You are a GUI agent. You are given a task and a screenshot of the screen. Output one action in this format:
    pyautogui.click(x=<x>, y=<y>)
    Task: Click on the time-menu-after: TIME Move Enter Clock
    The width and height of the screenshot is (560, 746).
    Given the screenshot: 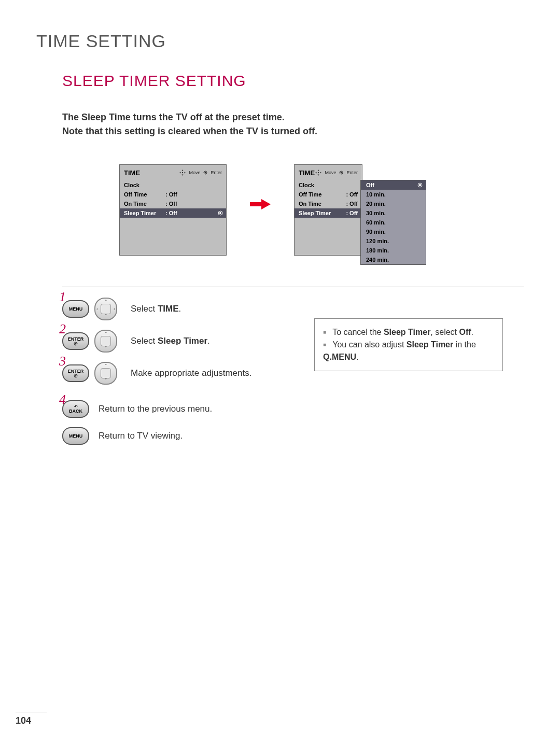 What is the action you would take?
    pyautogui.click(x=328, y=210)
    